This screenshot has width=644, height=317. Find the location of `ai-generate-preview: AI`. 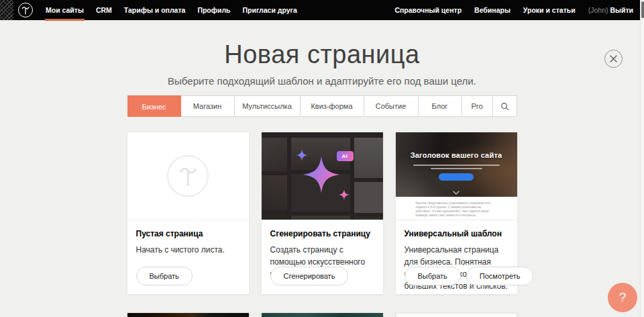

ai-generate-preview: AI is located at coordinates (322, 176).